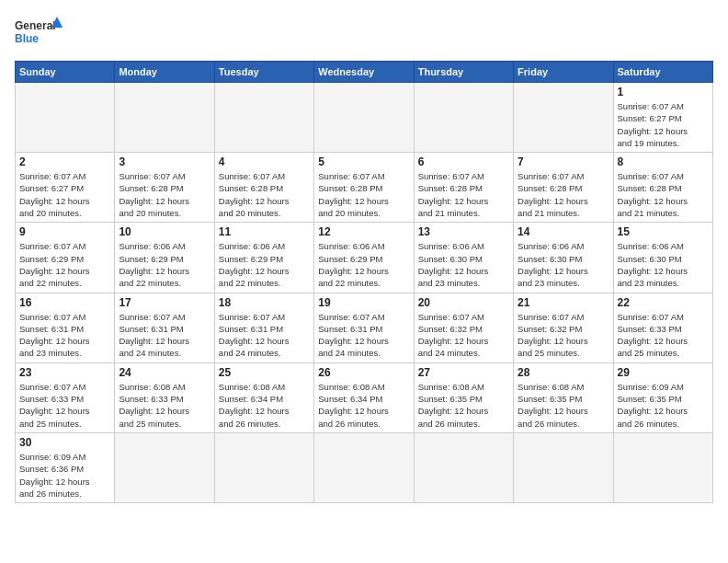 The height and width of the screenshot is (563, 728). Describe the element at coordinates (65, 258) in the screenshot. I see `day-cell-2-0: 9Sunrise: 6:07 AMSunset: 6:29 PMDaylight…` at that location.